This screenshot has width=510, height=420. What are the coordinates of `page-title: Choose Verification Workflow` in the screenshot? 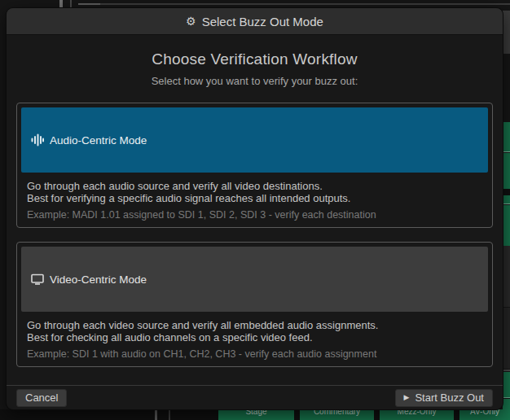 It's located at (254, 59).